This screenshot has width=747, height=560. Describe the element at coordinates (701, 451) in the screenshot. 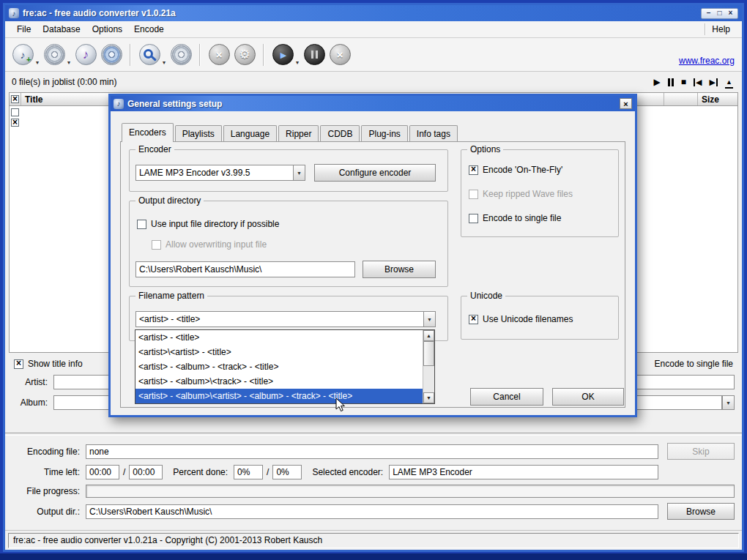

I see `skip-button: Skip` at that location.